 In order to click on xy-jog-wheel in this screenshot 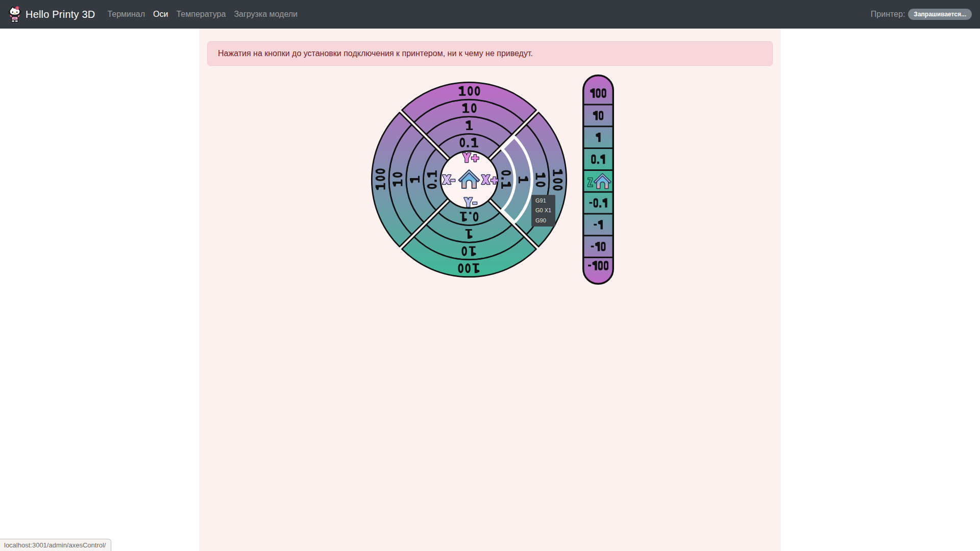, I will do `click(469, 180)`.